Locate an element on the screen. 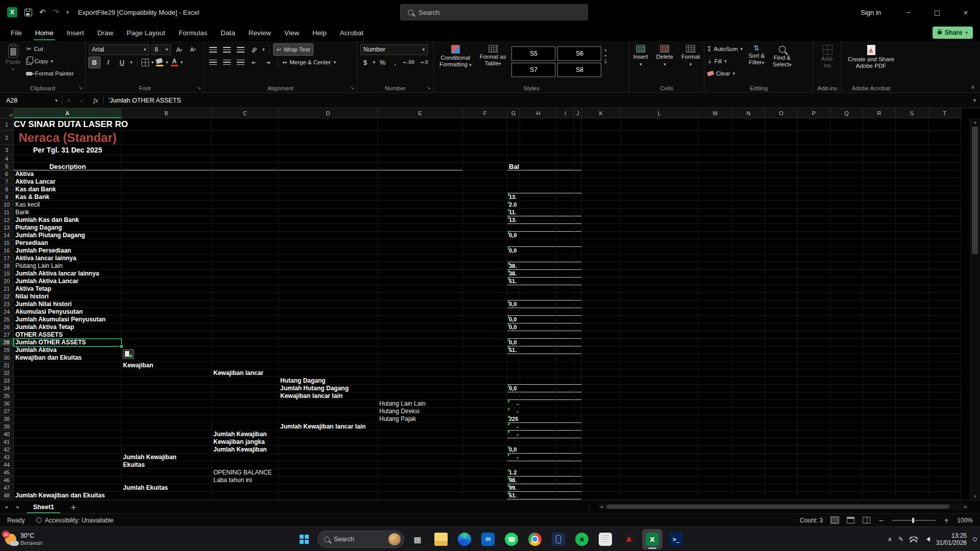 The height and width of the screenshot is (551, 980). alignment-dialog-launcher: ↘ is located at coordinates (352, 88).